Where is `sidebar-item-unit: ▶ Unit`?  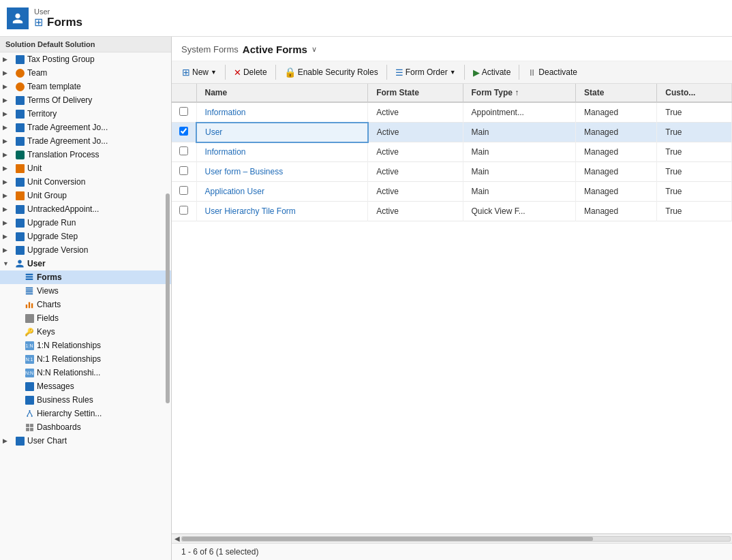 sidebar-item-unit: ▶ Unit is located at coordinates (86, 168).